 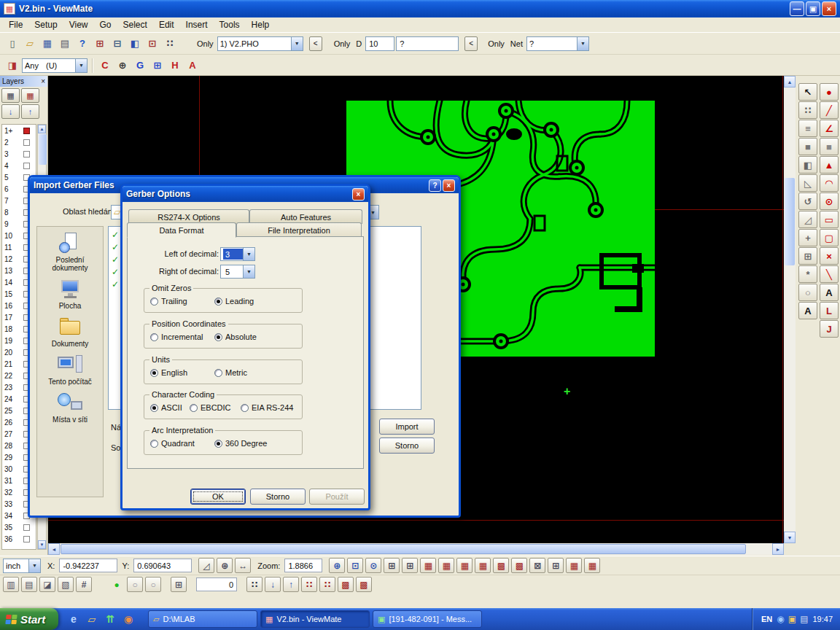 What do you see at coordinates (829, 110) in the screenshot?
I see `line-icon: ╱` at bounding box center [829, 110].